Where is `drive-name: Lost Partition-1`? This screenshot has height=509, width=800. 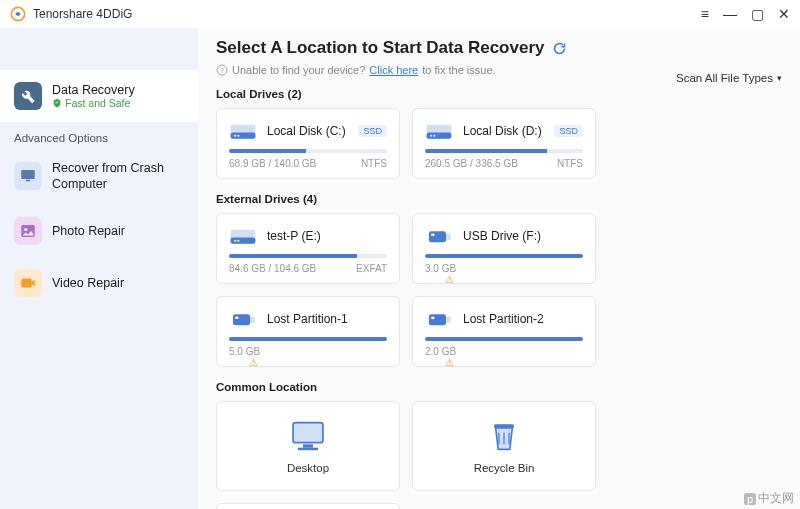
drive-name: Lost Partition-1 is located at coordinates (327, 319).